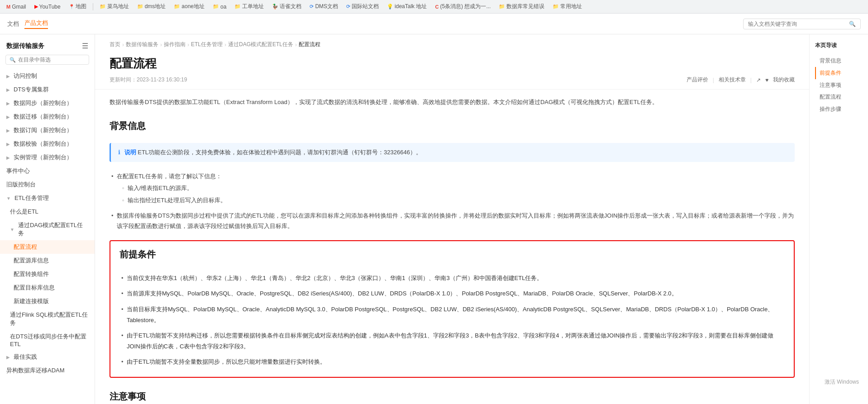  What do you see at coordinates (31, 274) in the screenshot?
I see `sidebar-item-label: 配置转换组件` at bounding box center [31, 274].